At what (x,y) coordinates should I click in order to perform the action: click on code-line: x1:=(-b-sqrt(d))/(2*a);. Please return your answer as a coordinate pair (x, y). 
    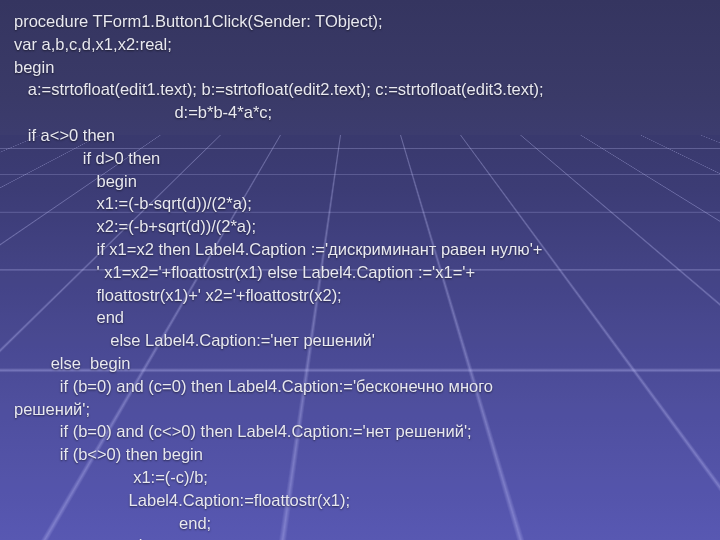
    Looking at the image, I should click on (133, 203).